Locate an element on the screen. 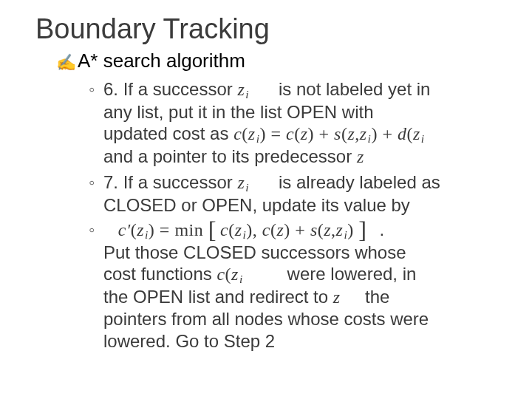  closing-4: pointers from all nodes whose costs were is located at coordinates (266, 319).